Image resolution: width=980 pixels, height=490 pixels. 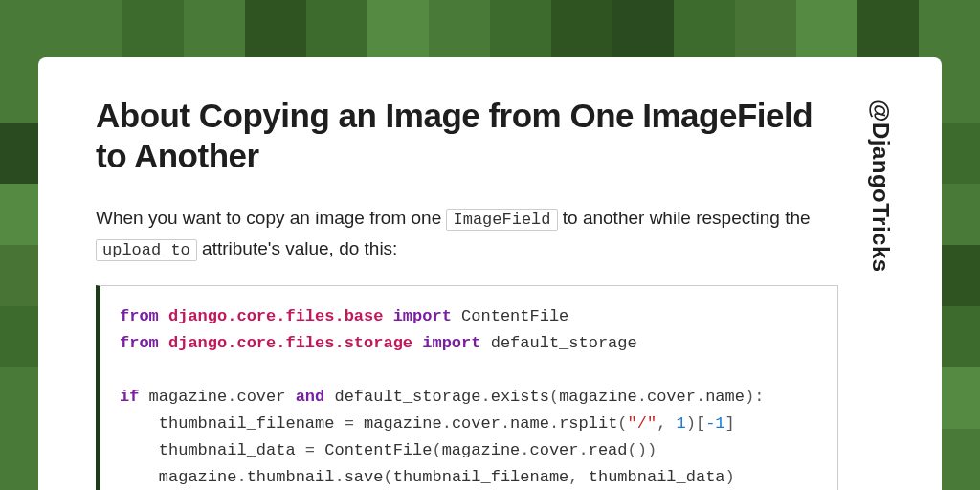 I want to click on code-punct: ), so click(x=730, y=477).